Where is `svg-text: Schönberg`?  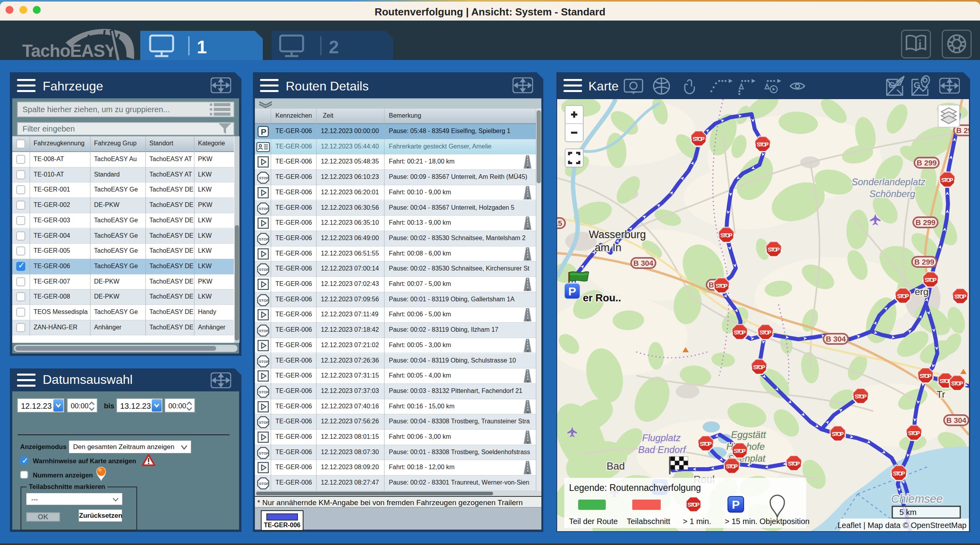 svg-text: Schönberg is located at coordinates (892, 194).